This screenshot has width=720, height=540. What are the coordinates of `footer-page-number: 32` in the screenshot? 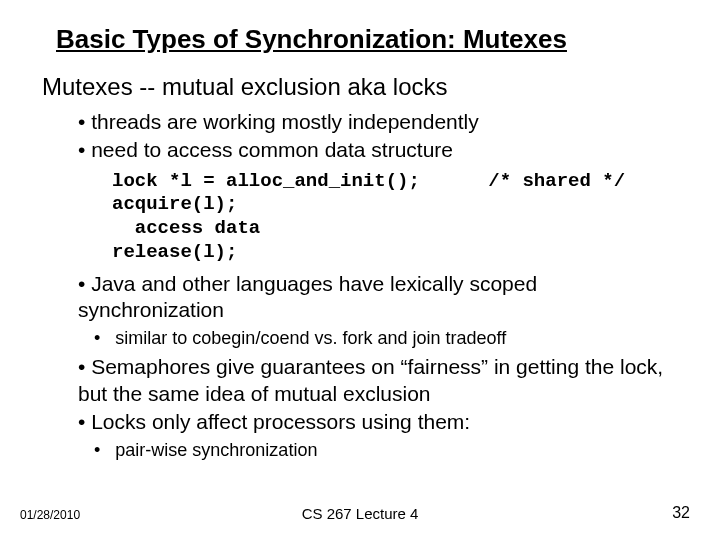 It's located at (681, 513).